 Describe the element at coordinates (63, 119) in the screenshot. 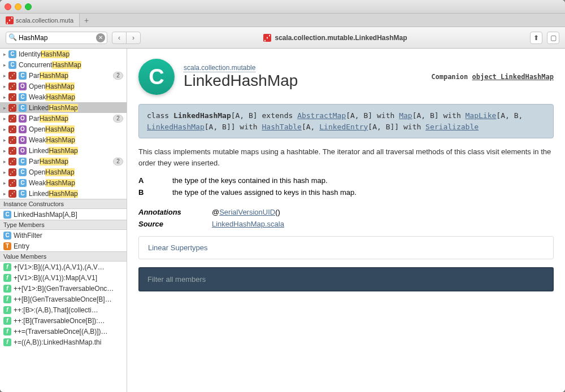

I see `sidebar-item: ▸⋰OParHashMap2` at that location.